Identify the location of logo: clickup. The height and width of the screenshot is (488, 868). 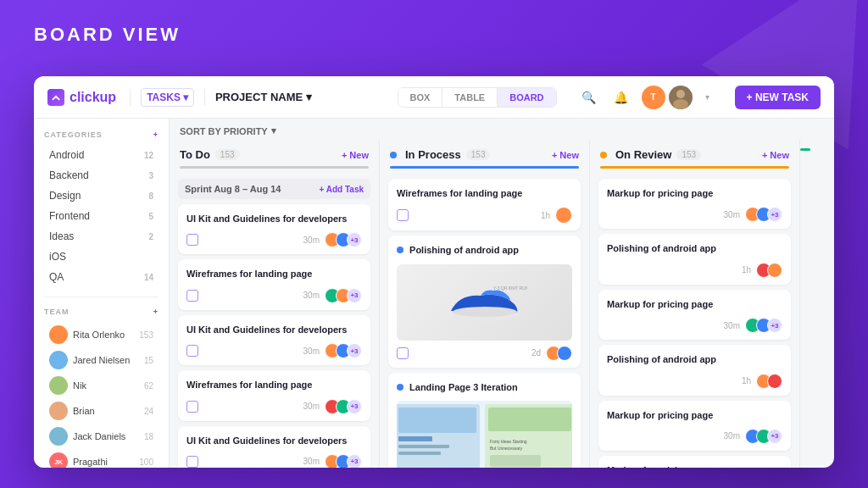
(81, 97).